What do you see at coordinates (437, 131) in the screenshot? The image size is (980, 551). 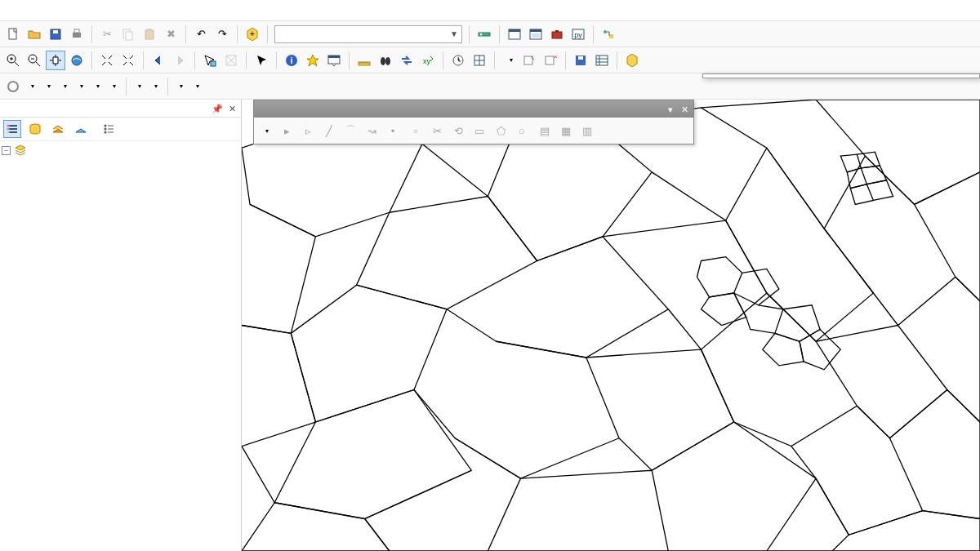 I see `edit-split-icon: ✂` at bounding box center [437, 131].